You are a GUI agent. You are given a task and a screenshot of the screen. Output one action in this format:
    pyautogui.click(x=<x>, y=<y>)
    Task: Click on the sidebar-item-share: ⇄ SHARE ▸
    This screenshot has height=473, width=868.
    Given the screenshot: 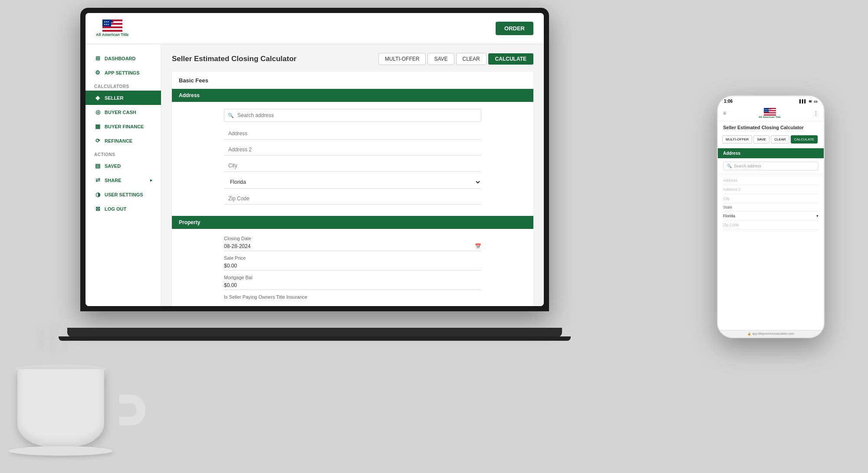 What is the action you would take?
    pyautogui.click(x=123, y=180)
    